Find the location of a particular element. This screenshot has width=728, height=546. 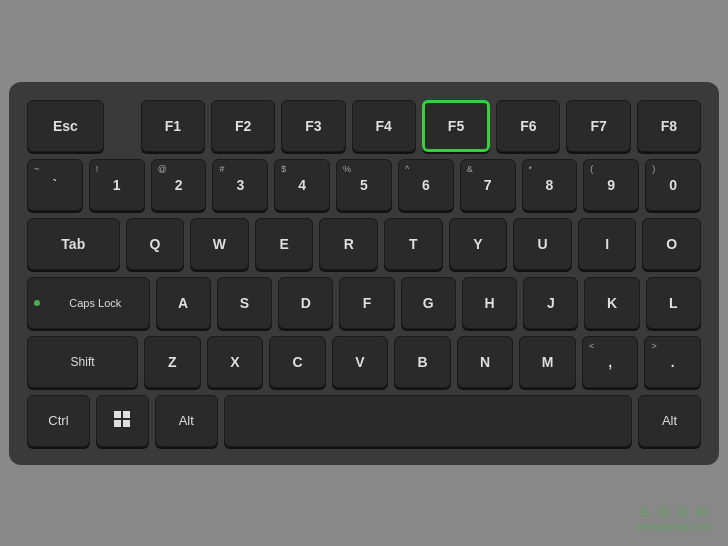

key-w: W is located at coordinates (220, 244).